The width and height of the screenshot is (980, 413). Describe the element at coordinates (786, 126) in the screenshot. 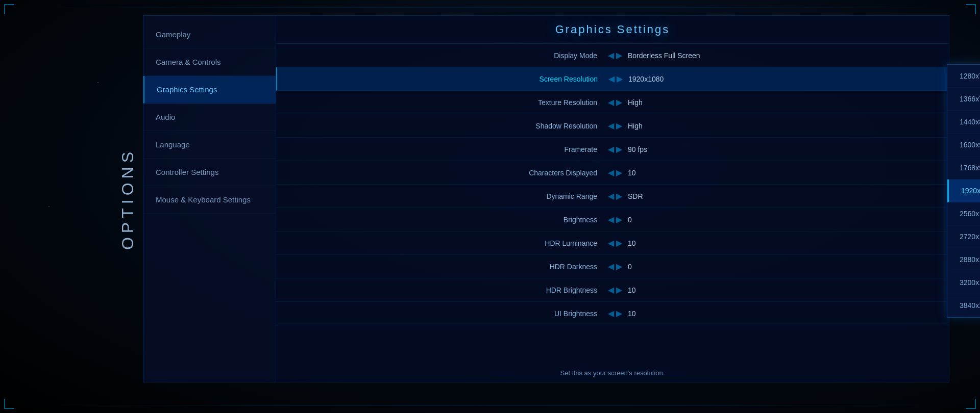

I see `setting-value-shadow-resolution: High` at that location.